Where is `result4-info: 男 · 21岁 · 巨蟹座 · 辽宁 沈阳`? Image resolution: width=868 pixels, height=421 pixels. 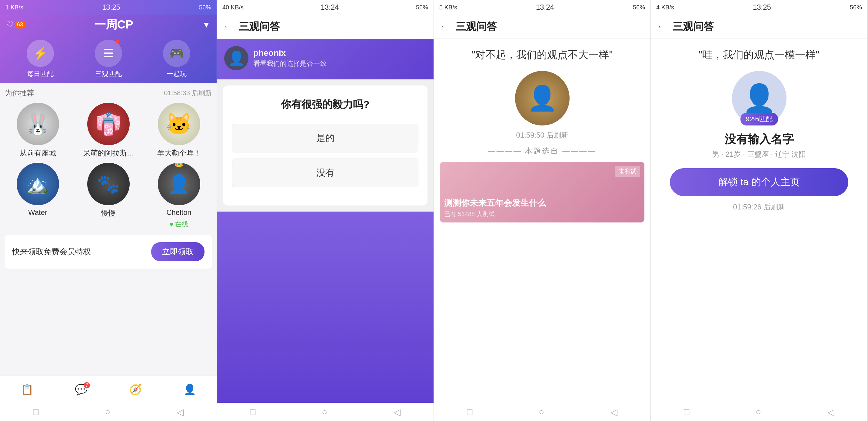
result4-info: 男 · 21岁 · 巨蟹座 · 辽宁 沈阳 is located at coordinates (759, 154).